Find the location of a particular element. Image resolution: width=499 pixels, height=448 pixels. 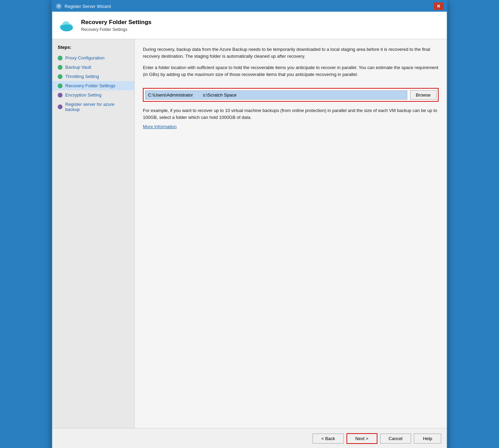

sidebar-item-recovery-folder: Recovery Folder Settings is located at coordinates (93, 86).